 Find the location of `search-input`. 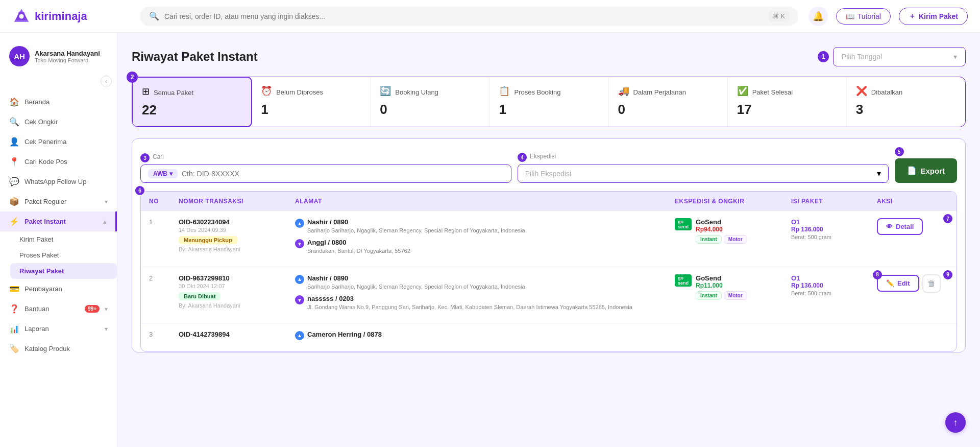

search-input is located at coordinates (464, 16).